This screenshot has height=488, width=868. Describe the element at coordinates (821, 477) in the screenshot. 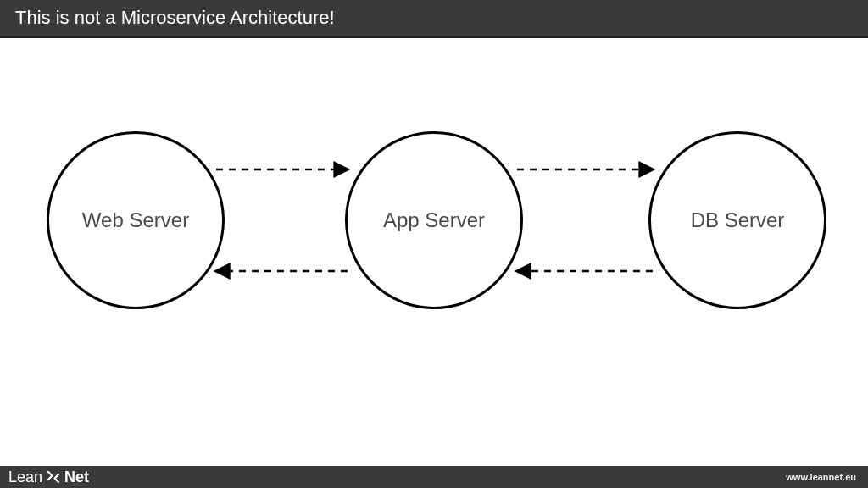

I see `footer-url: www.leannet.eu` at that location.